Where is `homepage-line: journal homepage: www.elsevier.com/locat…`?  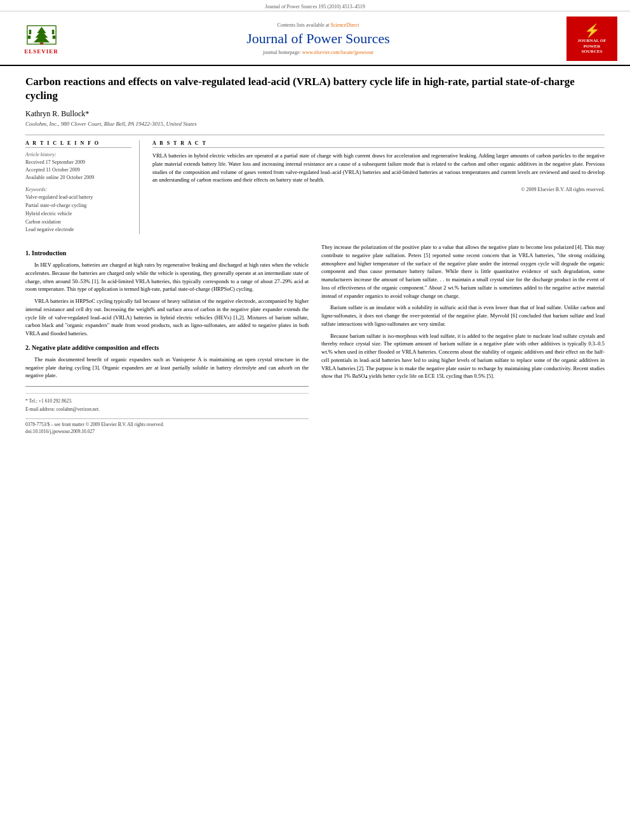 homepage-line: journal homepage: www.elsevier.com/locat… is located at coordinates (318, 52).